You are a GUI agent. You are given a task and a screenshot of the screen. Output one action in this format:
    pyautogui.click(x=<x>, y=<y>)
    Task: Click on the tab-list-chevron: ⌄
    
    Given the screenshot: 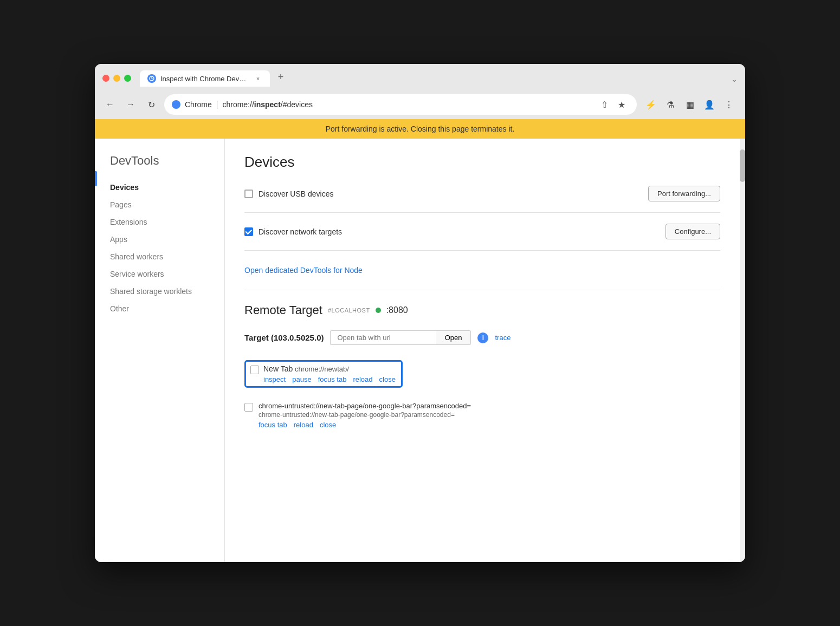 What is the action you would take?
    pyautogui.click(x=734, y=79)
    